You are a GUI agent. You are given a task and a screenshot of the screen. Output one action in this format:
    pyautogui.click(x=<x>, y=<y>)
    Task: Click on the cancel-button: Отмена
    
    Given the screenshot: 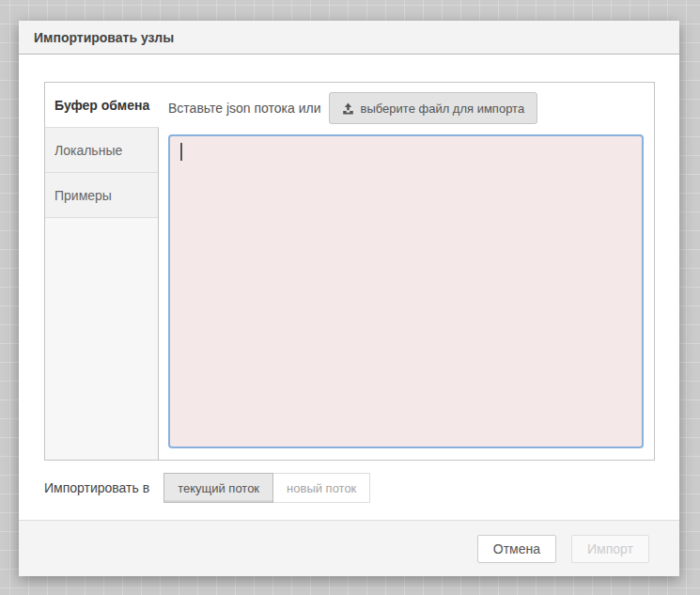 What is the action you would take?
    pyautogui.click(x=517, y=549)
    